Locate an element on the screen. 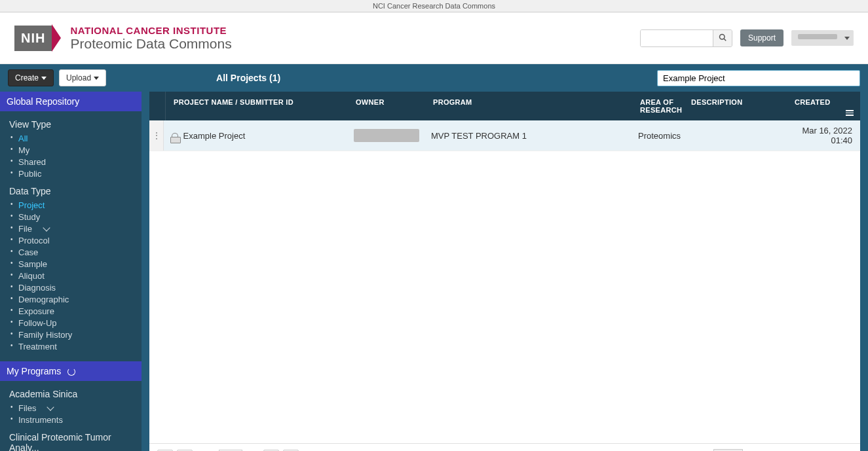 The width and height of the screenshot is (868, 451). col-created: CREATED is located at coordinates (823, 106).